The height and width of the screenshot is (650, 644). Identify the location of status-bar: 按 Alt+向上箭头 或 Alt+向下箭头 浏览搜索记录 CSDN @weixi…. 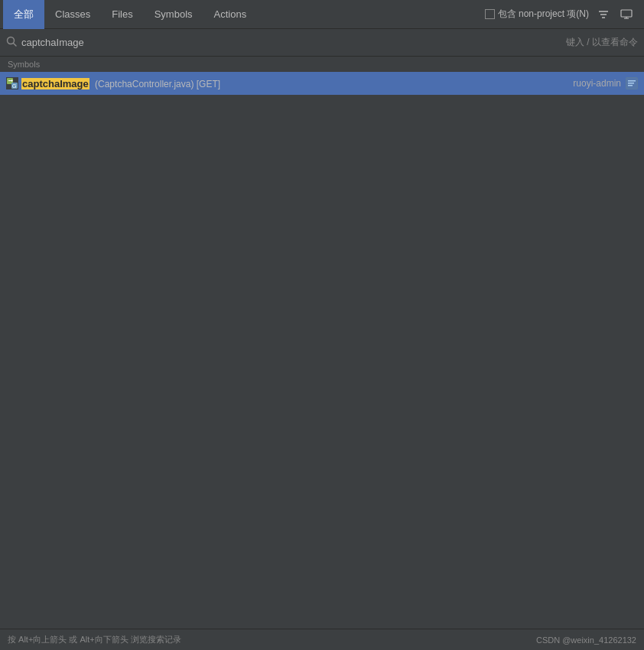
(322, 639).